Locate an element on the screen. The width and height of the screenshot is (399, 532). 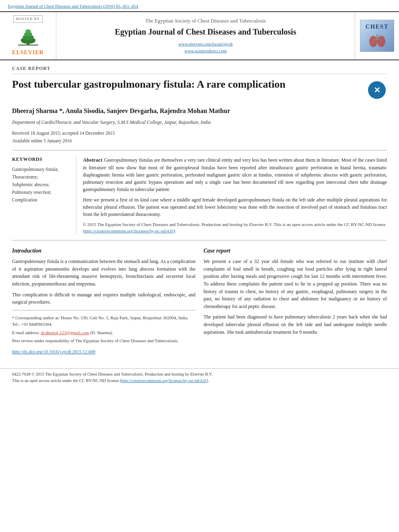
doi-link: http://dx.doi.org/10.1016/j.ejcdt.2015.1… is located at coordinates (54, 352).